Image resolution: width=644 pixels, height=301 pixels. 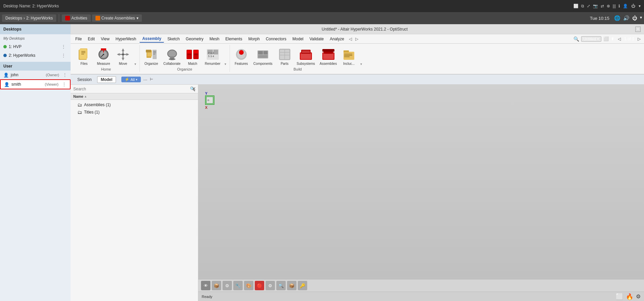 What do you see at coordinates (238, 286) in the screenshot?
I see `vp-btn-wrench: 🔧` at bounding box center [238, 286].